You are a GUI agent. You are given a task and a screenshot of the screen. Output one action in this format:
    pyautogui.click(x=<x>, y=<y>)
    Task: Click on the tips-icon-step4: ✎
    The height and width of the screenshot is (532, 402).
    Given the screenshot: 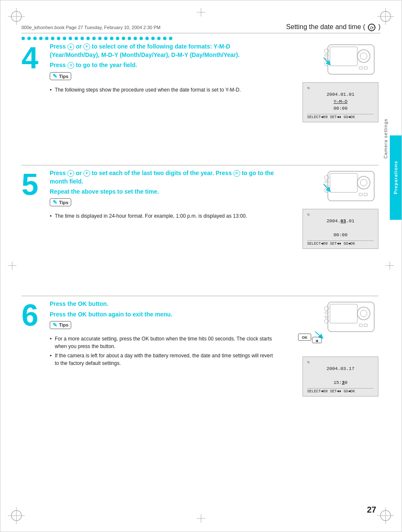 What is the action you would take?
    pyautogui.click(x=55, y=76)
    